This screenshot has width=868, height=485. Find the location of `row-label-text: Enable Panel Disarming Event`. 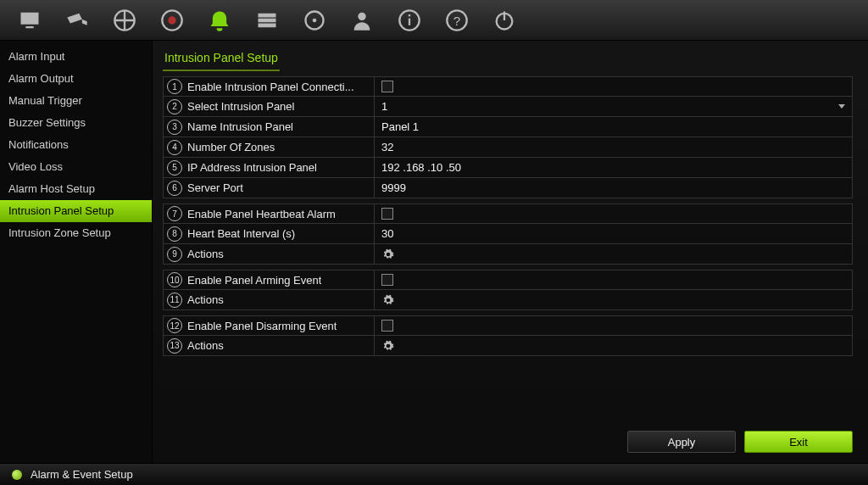

row-label-text: Enable Panel Disarming Event is located at coordinates (262, 326).